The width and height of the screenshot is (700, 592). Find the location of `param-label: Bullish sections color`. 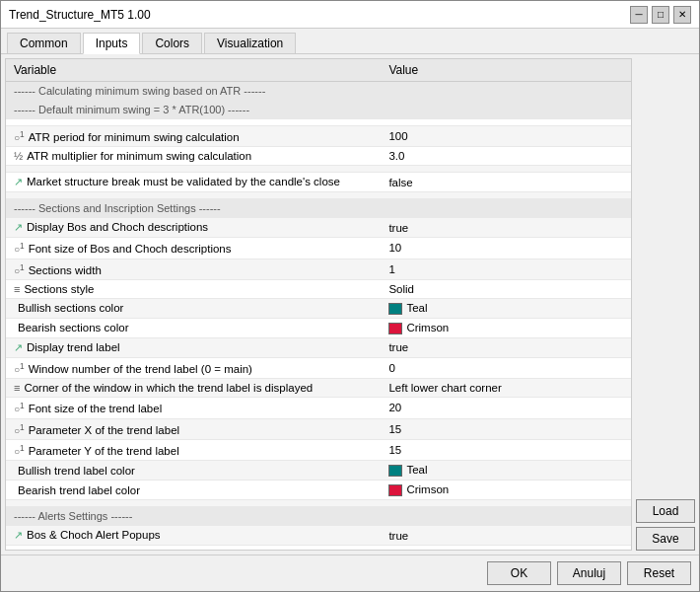

param-label: Bullish sections color is located at coordinates (193, 308).